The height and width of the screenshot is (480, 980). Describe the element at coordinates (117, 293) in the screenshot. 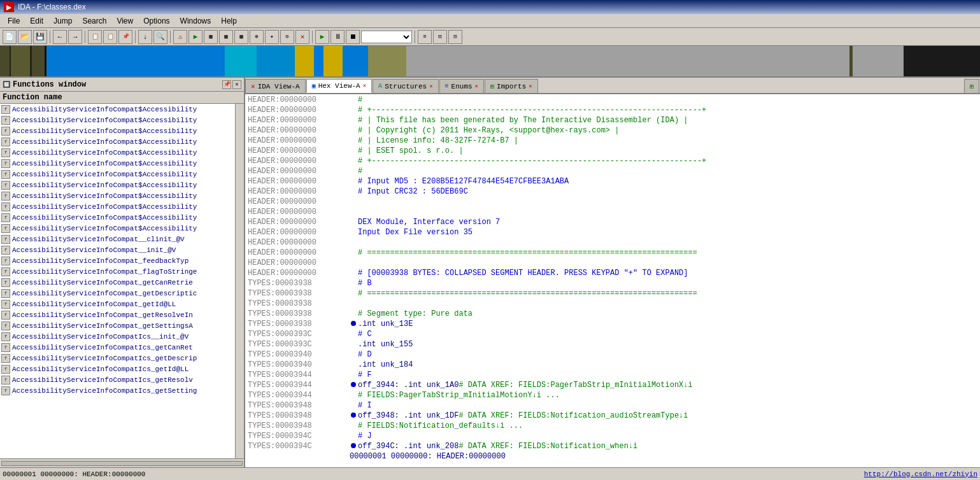

I see `function-item: f AccessibilityServiceInfoCompat_getDesc…` at that location.